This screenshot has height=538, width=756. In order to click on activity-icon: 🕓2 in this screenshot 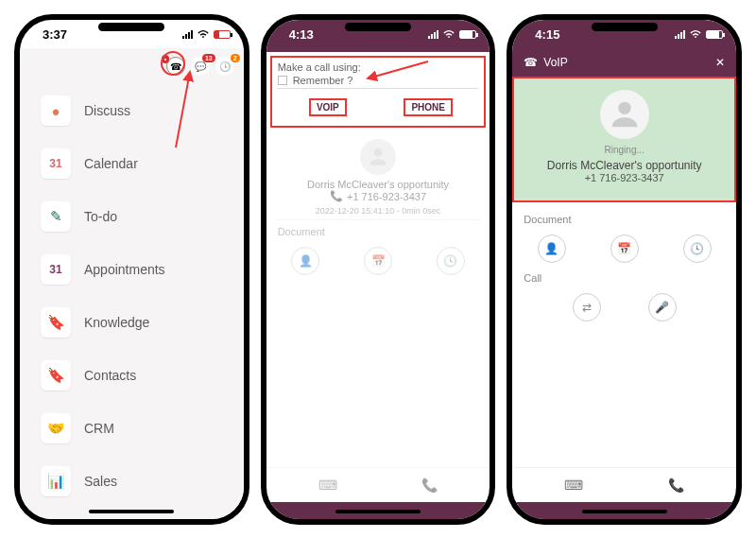, I will do `click(225, 66)`.